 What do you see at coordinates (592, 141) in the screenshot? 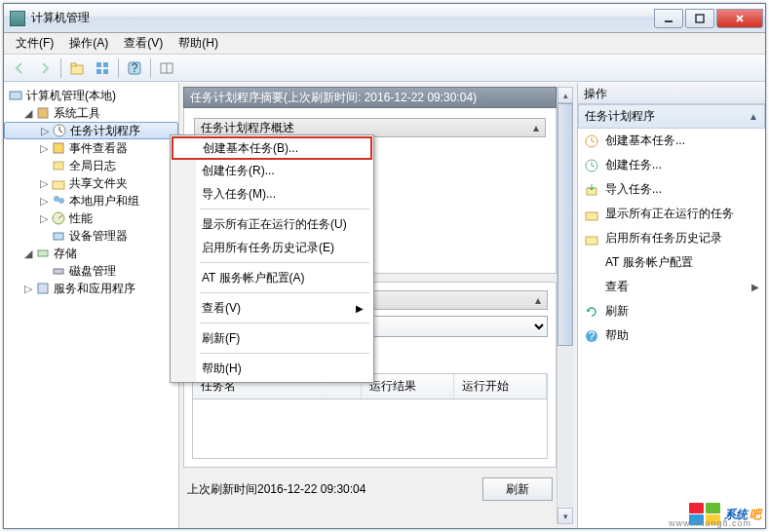
I see `clock-icon` at bounding box center [592, 141].